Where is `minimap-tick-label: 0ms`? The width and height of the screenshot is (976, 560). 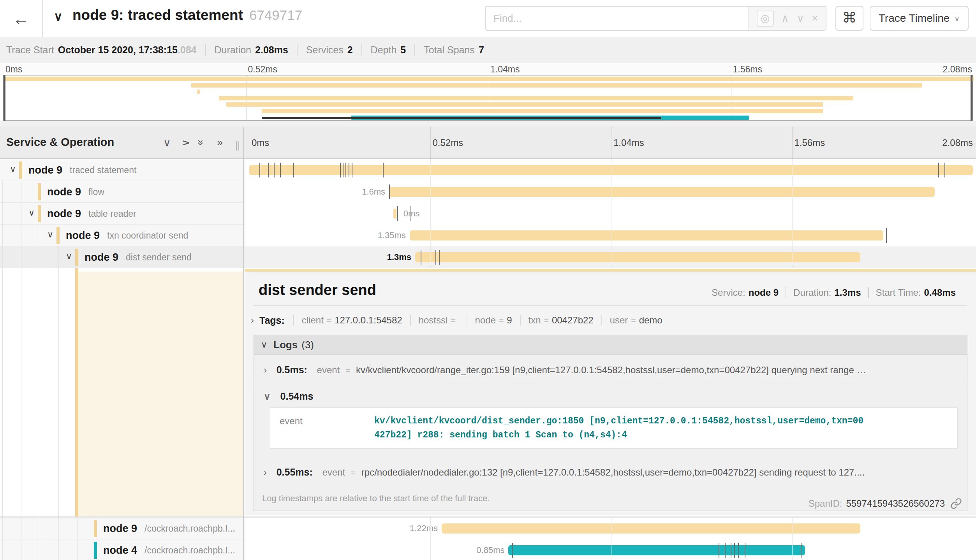 minimap-tick-label: 0ms is located at coordinates (14, 69).